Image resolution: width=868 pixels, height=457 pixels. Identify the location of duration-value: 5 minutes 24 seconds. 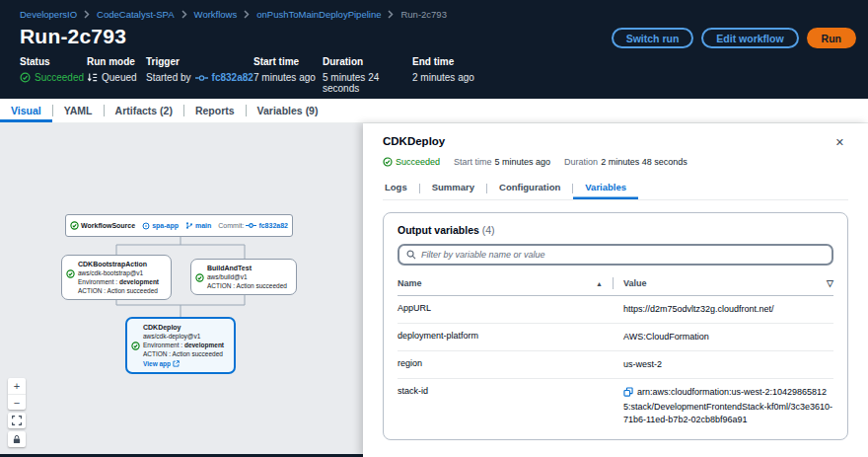
(367, 83).